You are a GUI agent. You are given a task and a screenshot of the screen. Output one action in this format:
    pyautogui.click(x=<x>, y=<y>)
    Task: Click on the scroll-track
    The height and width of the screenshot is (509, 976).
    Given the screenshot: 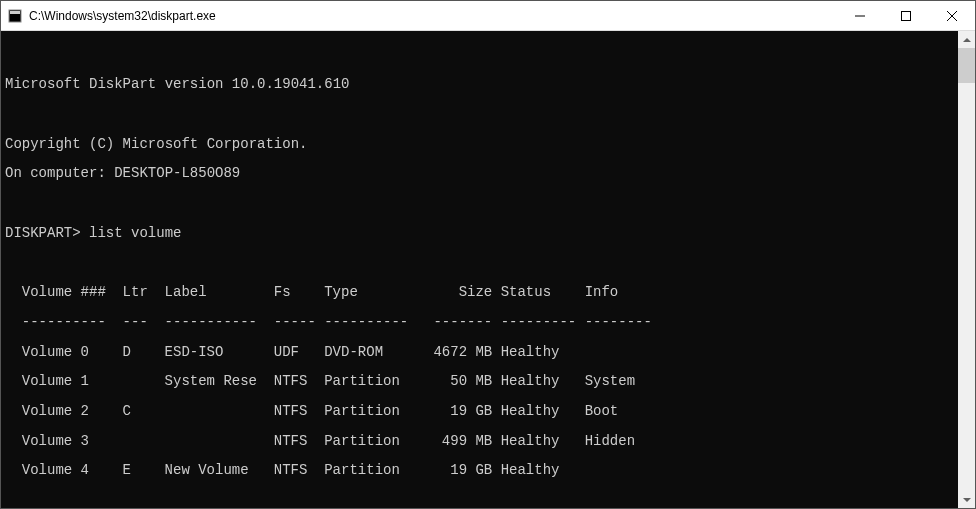 What is the action you would take?
    pyautogui.click(x=966, y=270)
    